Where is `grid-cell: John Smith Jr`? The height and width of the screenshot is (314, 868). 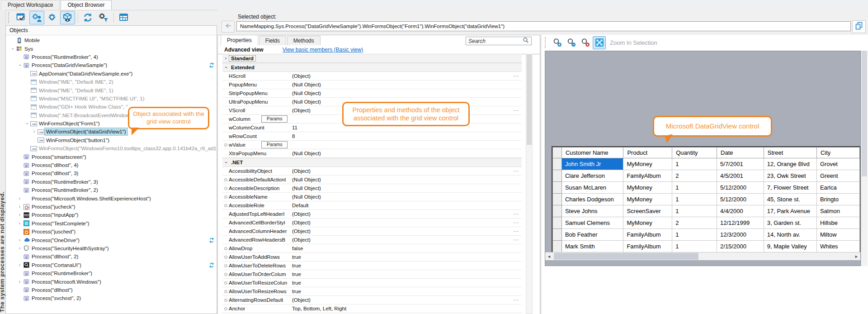
grid-cell: John Smith Jr is located at coordinates (592, 164).